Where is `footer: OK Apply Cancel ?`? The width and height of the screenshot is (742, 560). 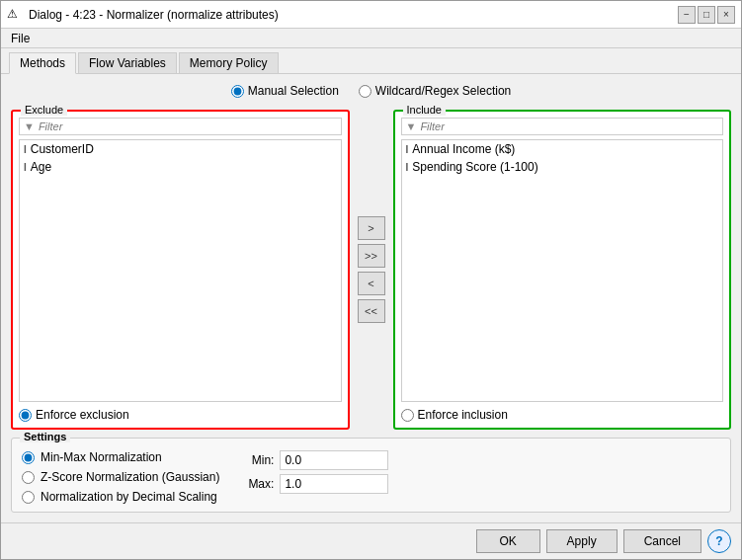 footer: OK Apply Cancel ? is located at coordinates (371, 541).